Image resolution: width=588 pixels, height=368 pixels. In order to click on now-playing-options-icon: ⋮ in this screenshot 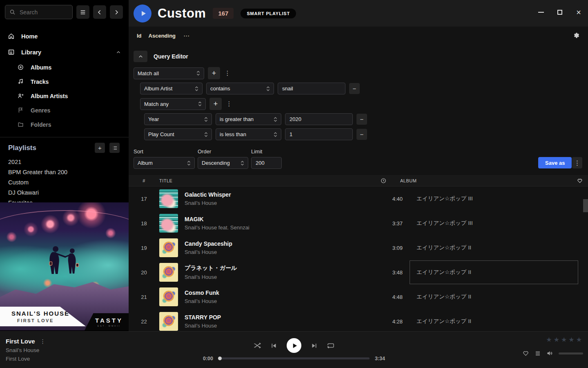, I will do `click(43, 341)`.